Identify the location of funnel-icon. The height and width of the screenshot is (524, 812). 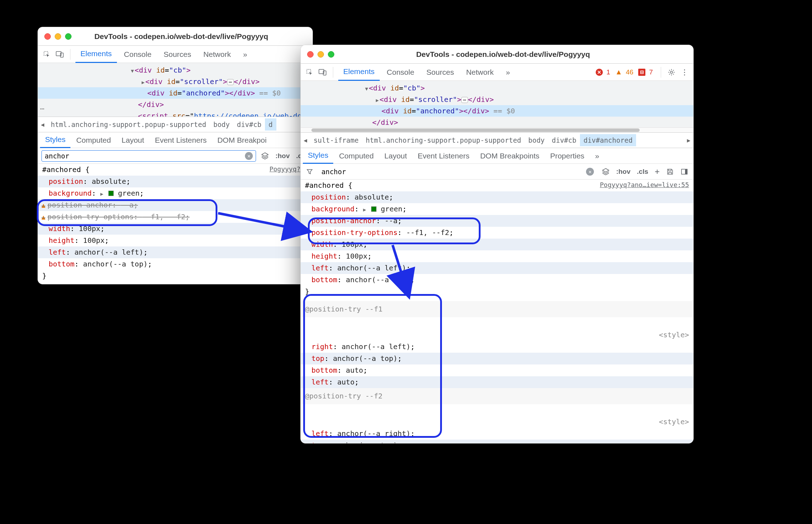
(310, 172).